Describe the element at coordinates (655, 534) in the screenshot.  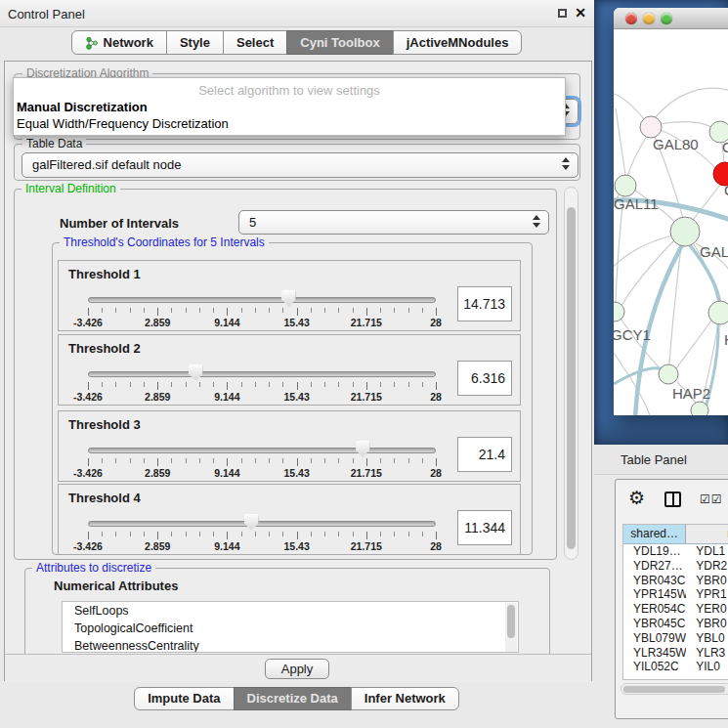
I see `column-header-shared-name: shared…` at that location.